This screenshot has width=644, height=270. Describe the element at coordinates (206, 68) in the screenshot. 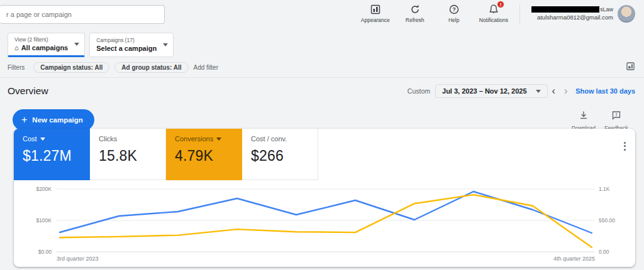

I see `add-filter-button: Add filter` at that location.